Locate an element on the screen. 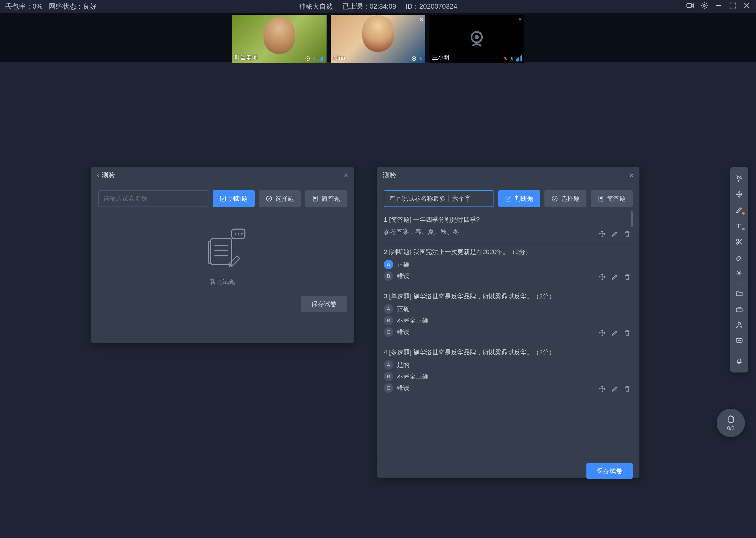 The height and width of the screenshot is (538, 756). participant-name: 王小明 is located at coordinates (441, 58).